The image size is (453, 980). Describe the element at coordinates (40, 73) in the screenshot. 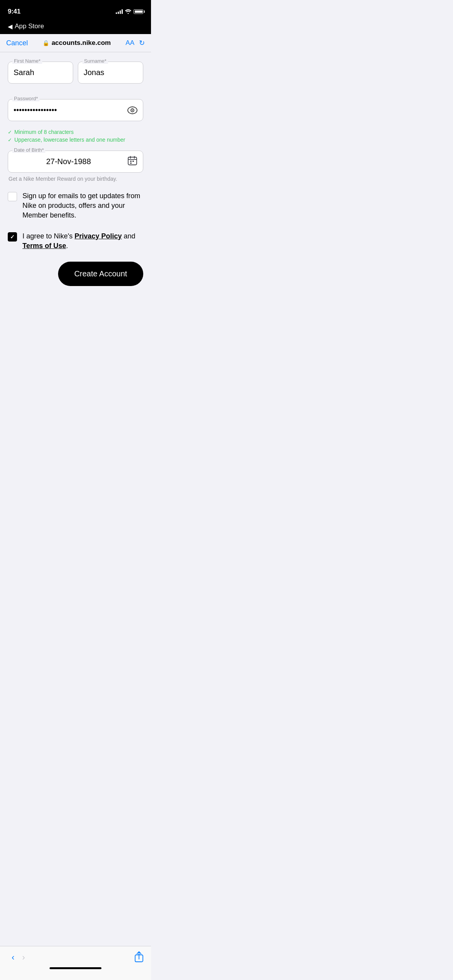

I see `first-name-field-group: First Name*` at that location.